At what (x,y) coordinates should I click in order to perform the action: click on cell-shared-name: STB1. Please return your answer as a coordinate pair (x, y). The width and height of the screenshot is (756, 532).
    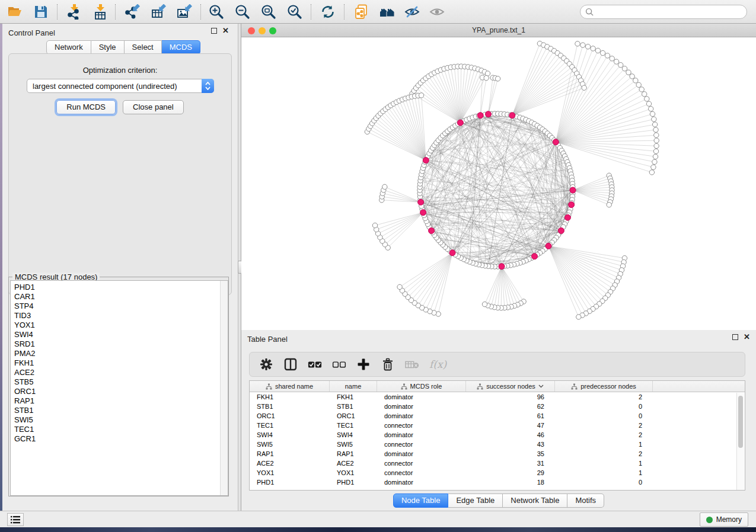
    Looking at the image, I should click on (289, 406).